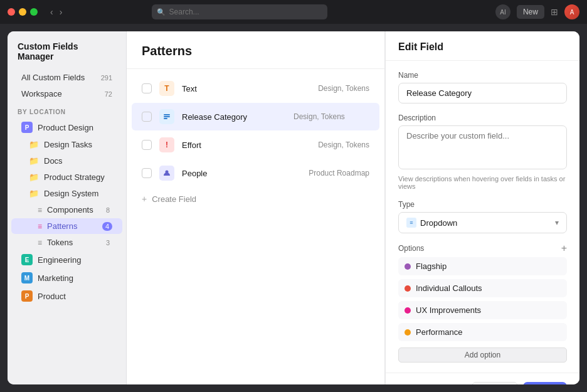 Image resolution: width=587 pixels, height=392 pixels. I want to click on sidebar-item-design-system: 📁 Design System, so click(66, 193).